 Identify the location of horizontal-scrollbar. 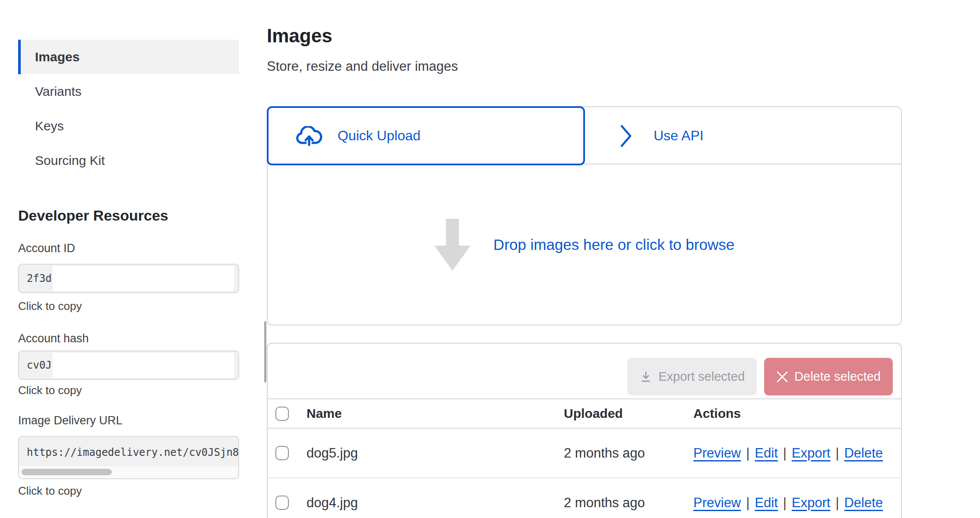
(129, 472).